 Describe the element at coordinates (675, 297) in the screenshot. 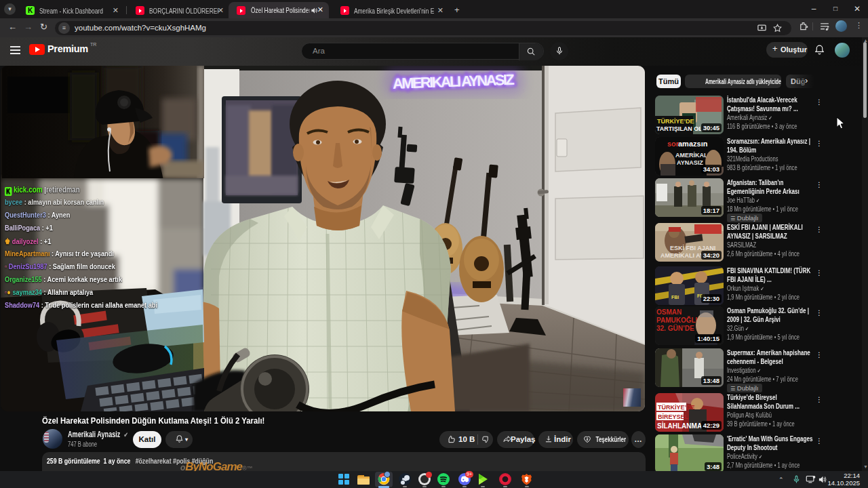

I see `svg-text: FBI` at that location.